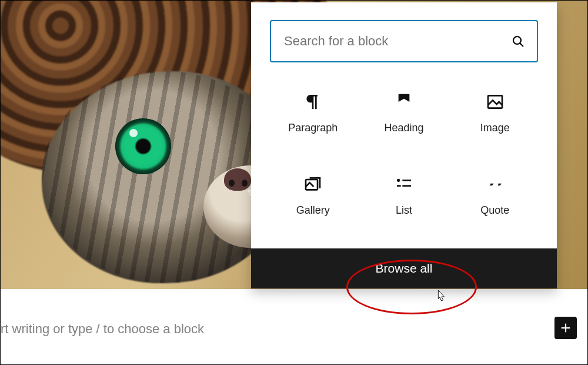  Describe the element at coordinates (495, 184) in the screenshot. I see `quote-icon` at that location.